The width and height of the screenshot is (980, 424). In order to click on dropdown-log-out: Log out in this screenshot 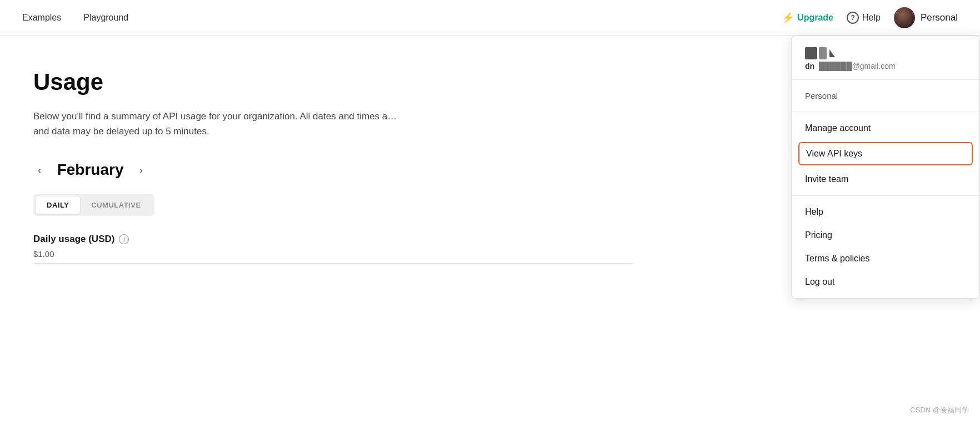, I will do `click(886, 282)`.